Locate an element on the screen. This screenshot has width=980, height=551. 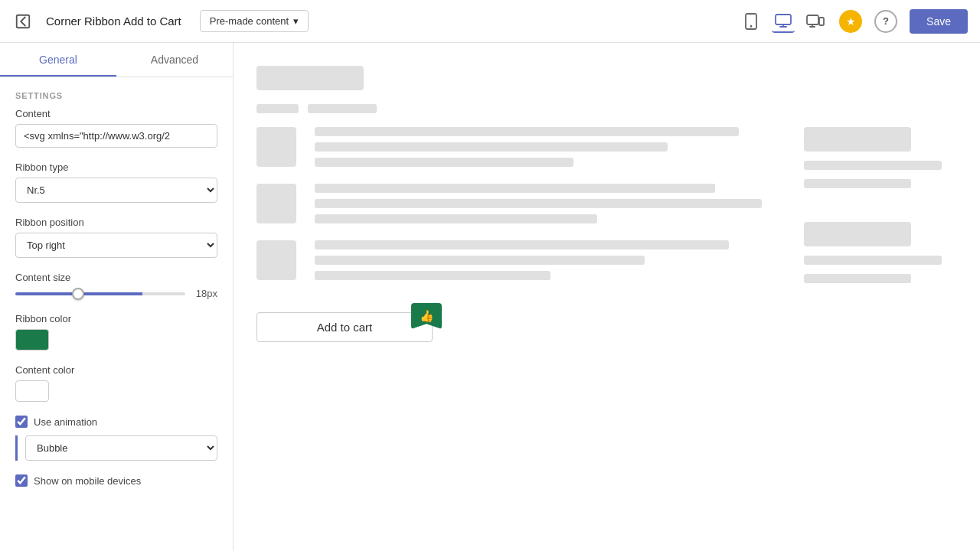
content-size-label: Content size is located at coordinates (116, 277).